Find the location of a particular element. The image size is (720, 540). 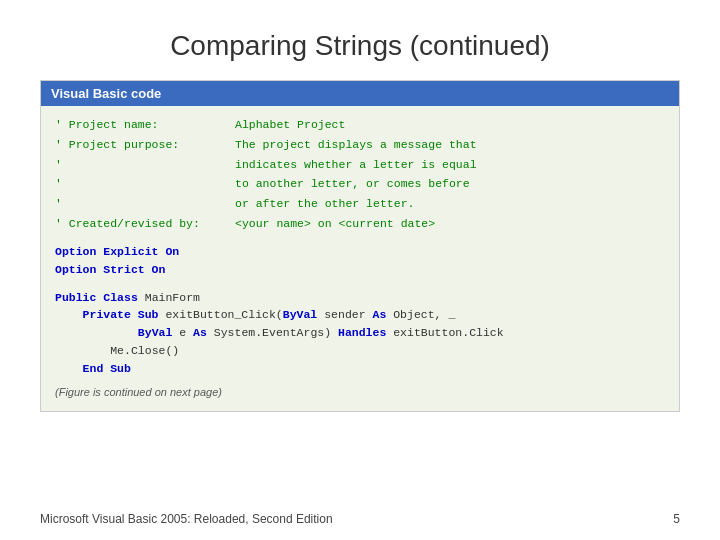

type-object: Object, _ is located at coordinates (420, 314).